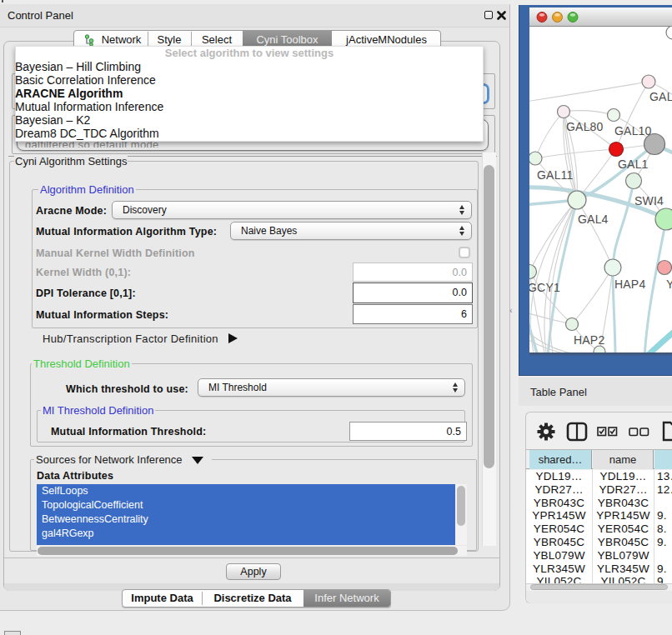  I want to click on svg-text: GAL11, so click(555, 175).